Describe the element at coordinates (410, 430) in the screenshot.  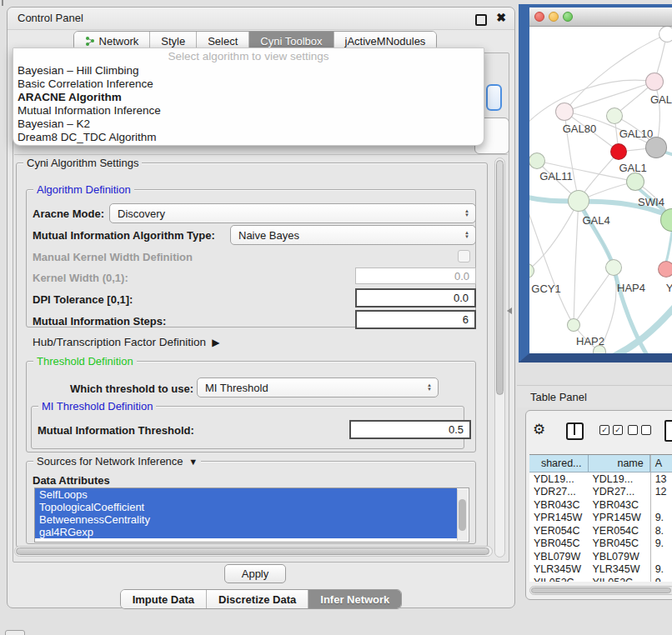
I see `mi-threshold-input: 0.5` at that location.